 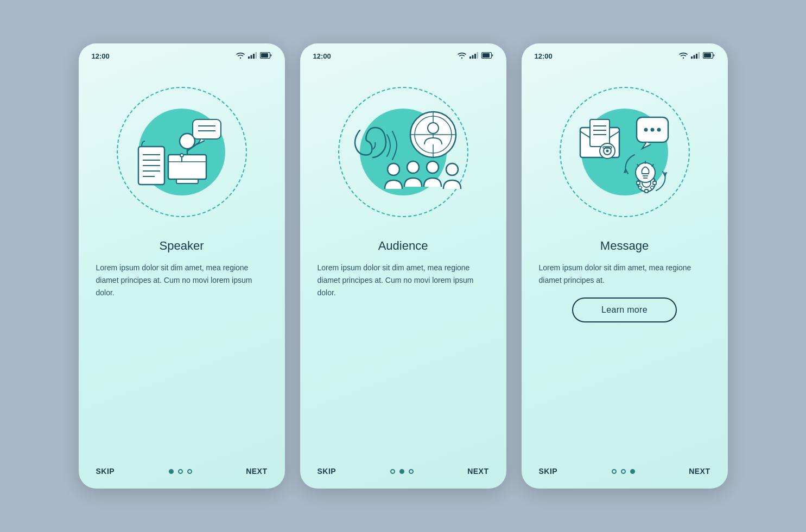 What do you see at coordinates (403, 473) in the screenshot?
I see `audience-bottom-nav: SKIP NEXT` at bounding box center [403, 473].